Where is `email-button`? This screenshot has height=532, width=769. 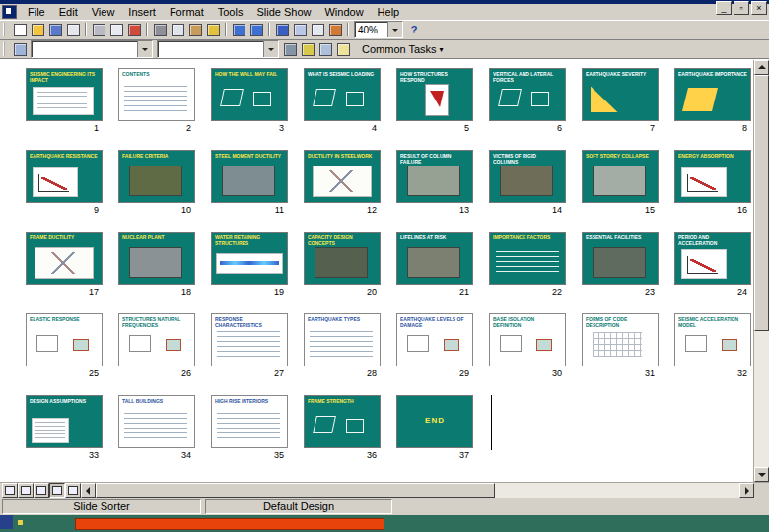 email-button is located at coordinates (73, 30).